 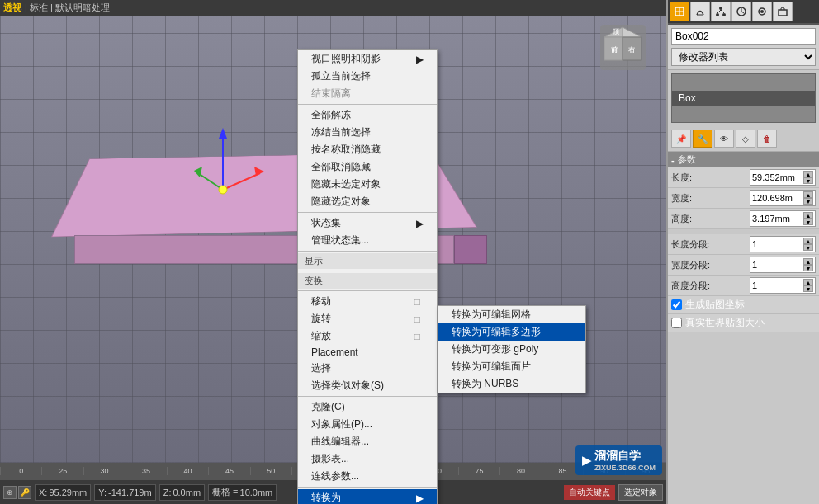 What do you see at coordinates (743, 57) in the screenshot?
I see `modifier-dropdown: 修改器列表` at bounding box center [743, 57].